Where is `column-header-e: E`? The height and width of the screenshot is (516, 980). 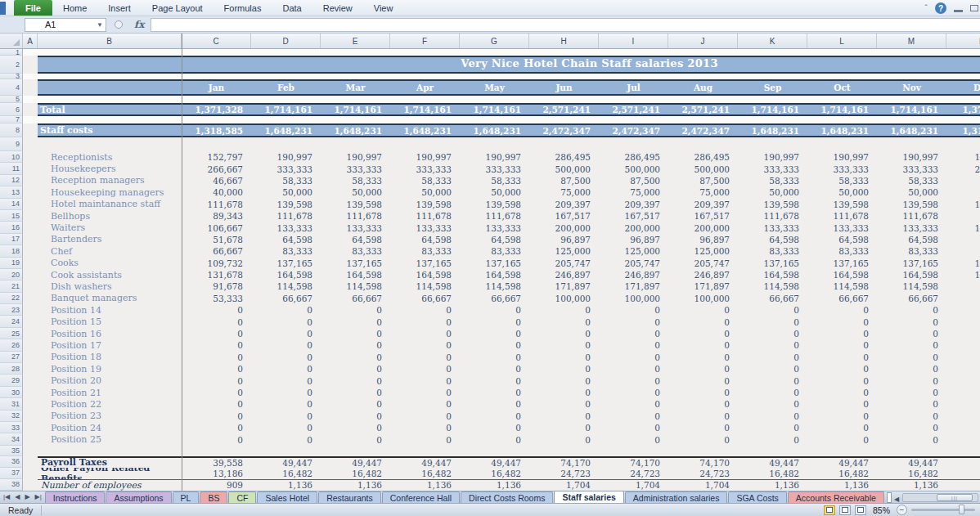 column-header-e: E is located at coordinates (355, 41).